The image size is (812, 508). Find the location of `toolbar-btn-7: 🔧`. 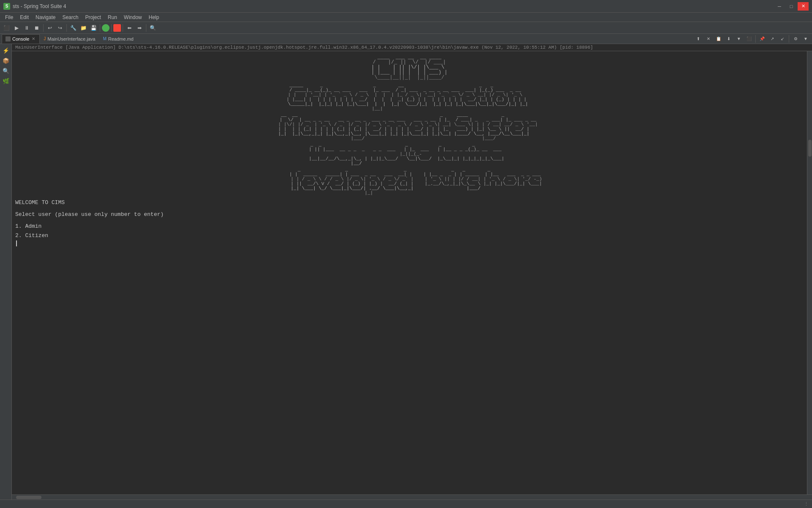

toolbar-btn-7: 🔧 is located at coordinates (73, 28).